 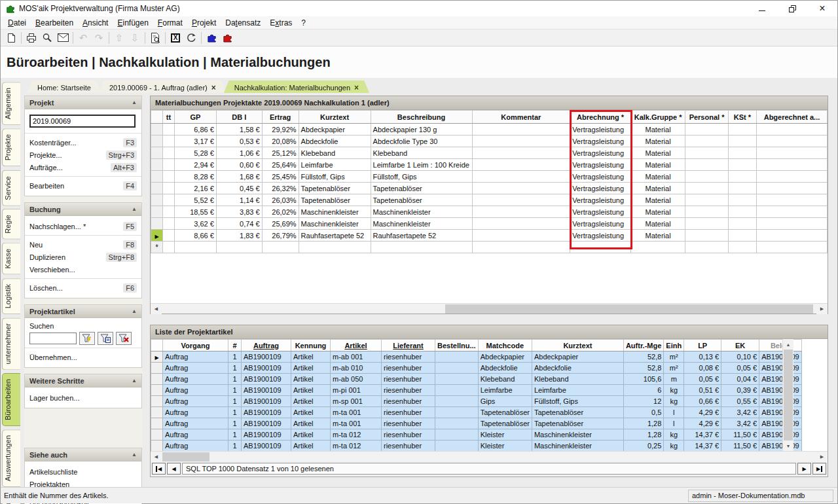 I want to click on document-tab: 2019.00069 - 1. Auftrag (adler)×, so click(x=162, y=86).